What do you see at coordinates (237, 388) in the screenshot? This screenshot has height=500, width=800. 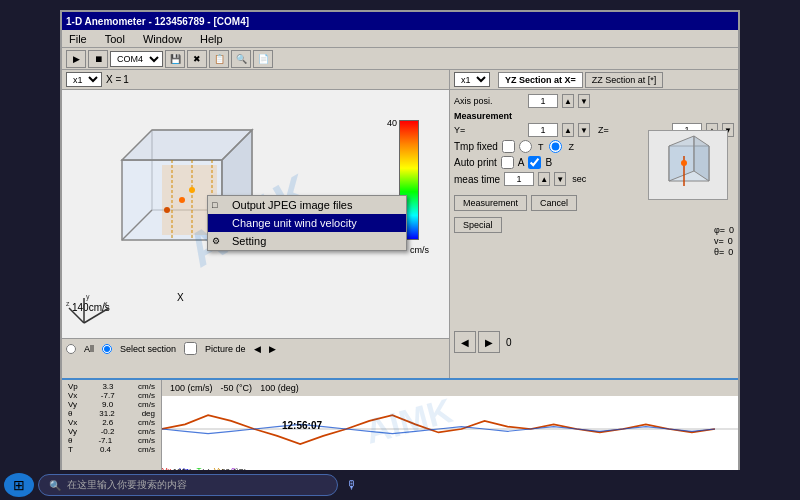 I see `graph-label-2: -50 (°C)` at bounding box center [237, 388].